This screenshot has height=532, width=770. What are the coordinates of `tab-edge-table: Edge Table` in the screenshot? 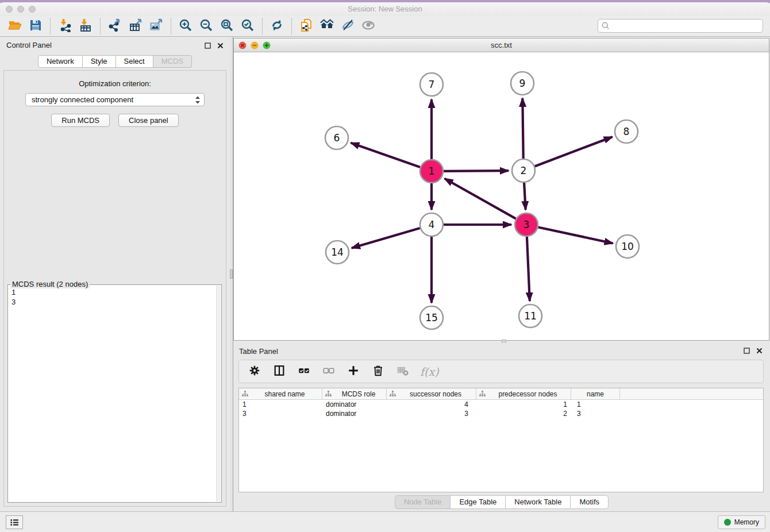 It's located at (478, 502).